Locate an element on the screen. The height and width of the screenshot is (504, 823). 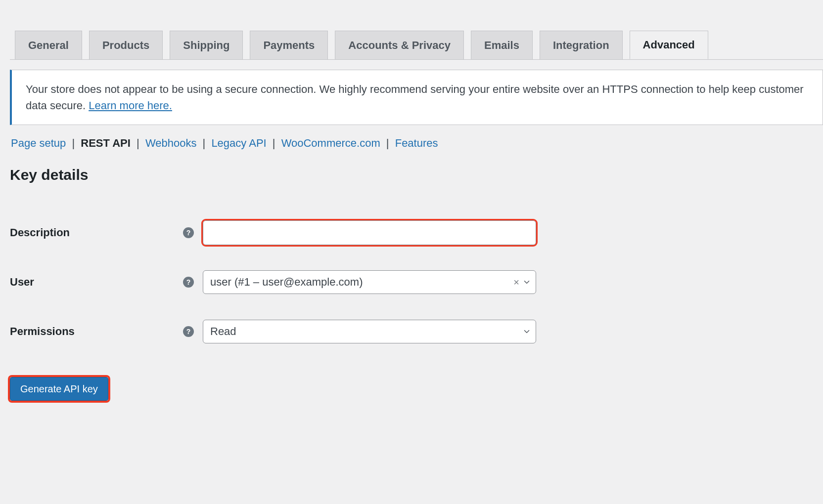
description-label: Description is located at coordinates (40, 232).